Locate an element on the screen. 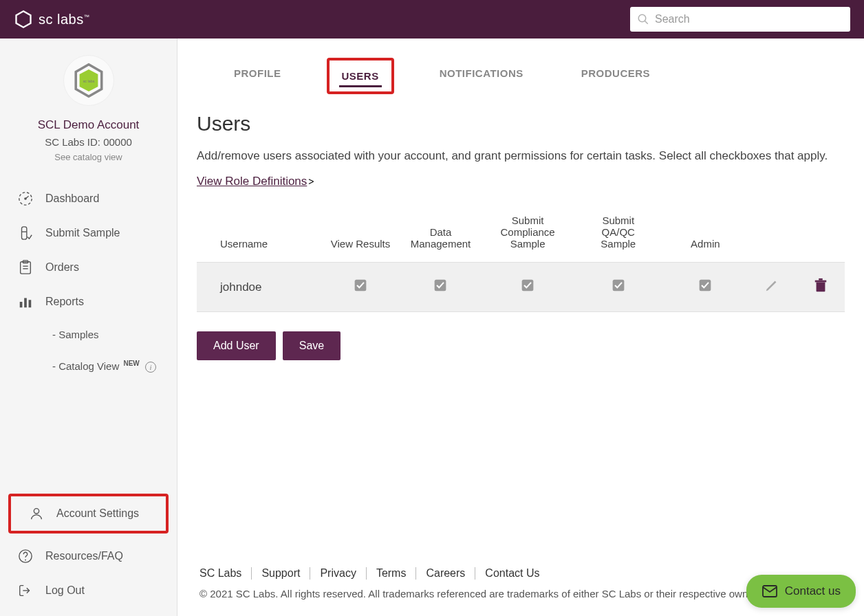 This screenshot has height=616, width=864. col-admin: Admin is located at coordinates (706, 235).